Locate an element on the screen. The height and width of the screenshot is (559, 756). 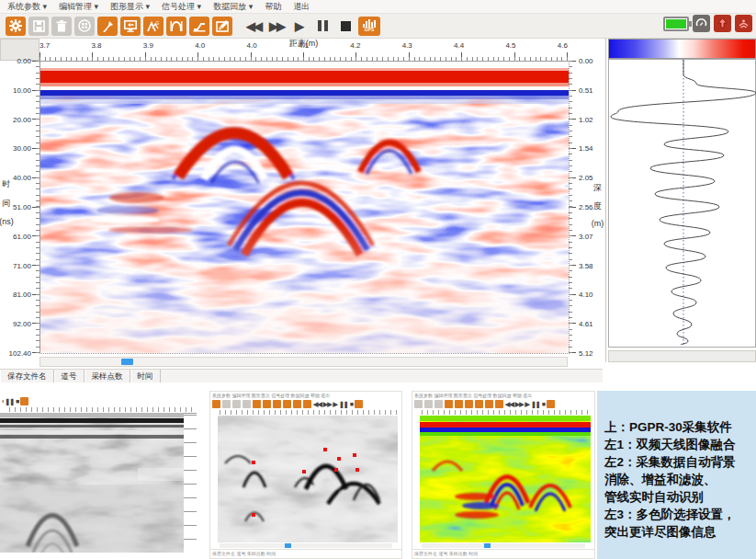
thumb2-save-icon is located at coordinates (226, 405).